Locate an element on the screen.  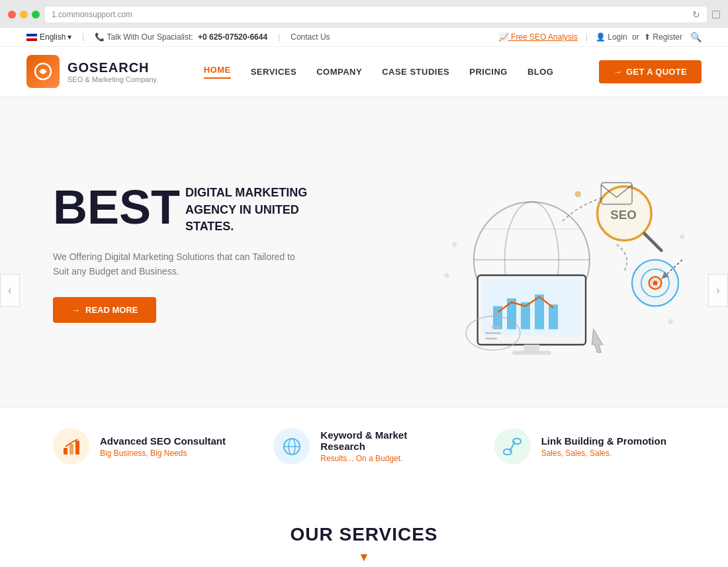
refresh-icon: ↻ is located at coordinates (696, 15).